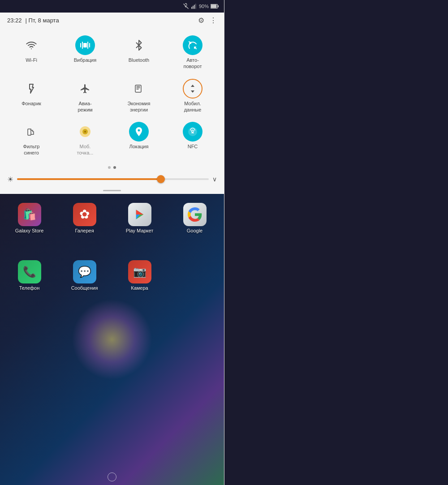 The image size is (448, 485). What do you see at coordinates (193, 107) in the screenshot?
I see `mobiledata-label-left: Мобил.данные` at bounding box center [193, 107].